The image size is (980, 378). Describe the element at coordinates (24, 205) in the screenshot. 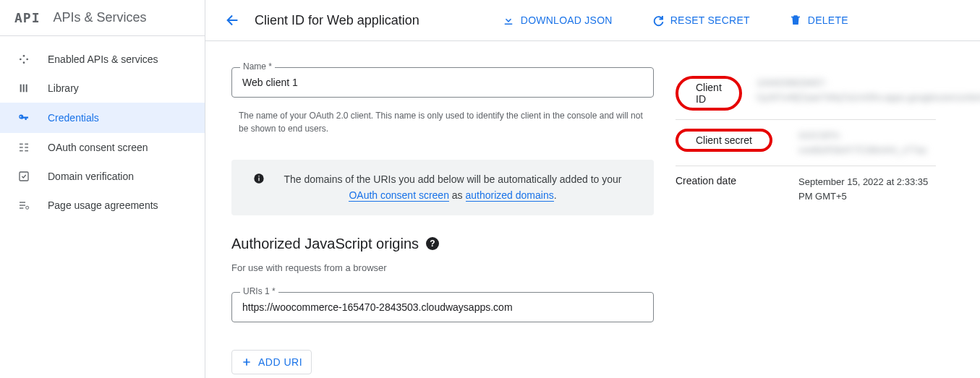

I see `list-gear-icon` at that location.